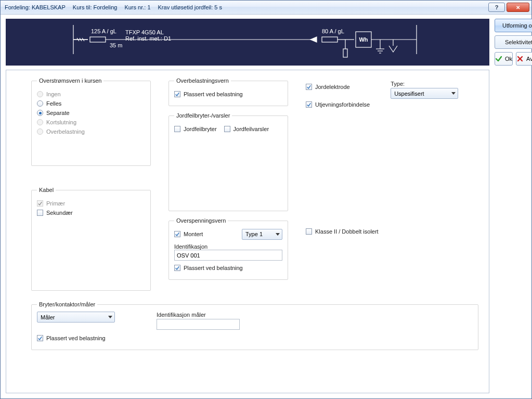 This screenshot has height=399, width=532. I want to click on switch-meter-group: Bryter/kontaktor/måler Måler Plassert ve…, so click(255, 326).